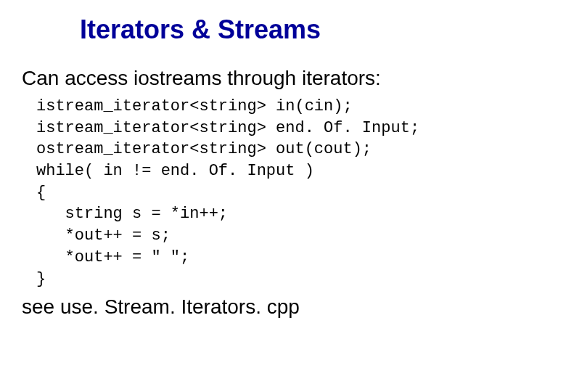 Image resolution: width=566 pixels, height=392 pixels. I want to click on code-line: ostream_iterator<string> out(cout);, so click(204, 150).